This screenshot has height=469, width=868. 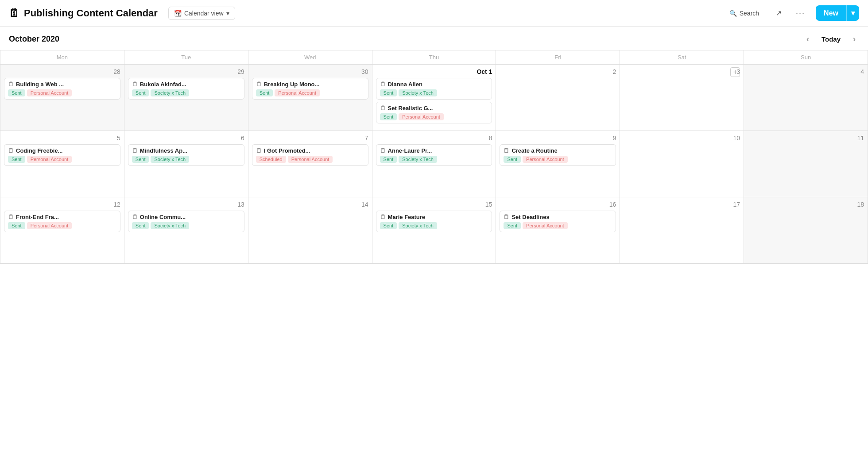 I want to click on card-title-text: Bukola Akinfad..., so click(x=163, y=84).